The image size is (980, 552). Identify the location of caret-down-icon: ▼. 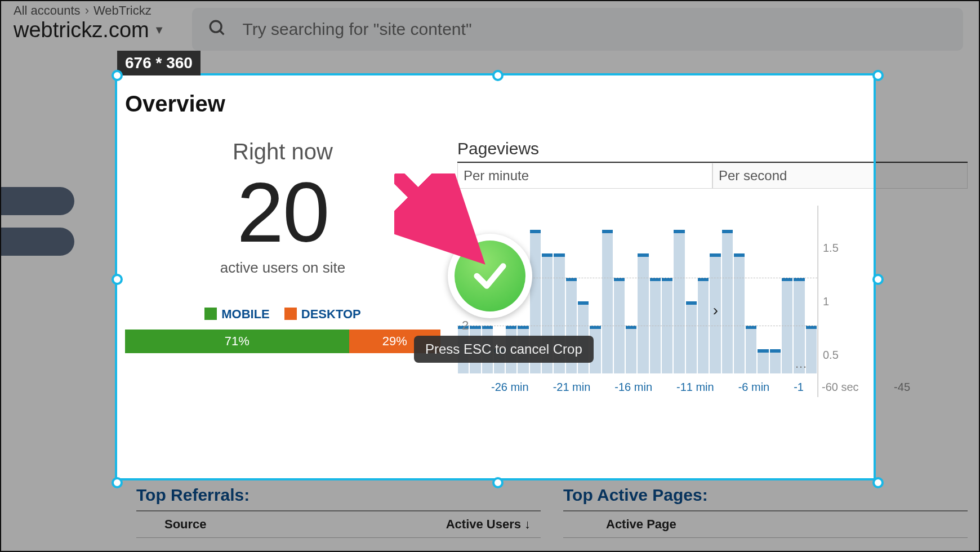
(159, 30).